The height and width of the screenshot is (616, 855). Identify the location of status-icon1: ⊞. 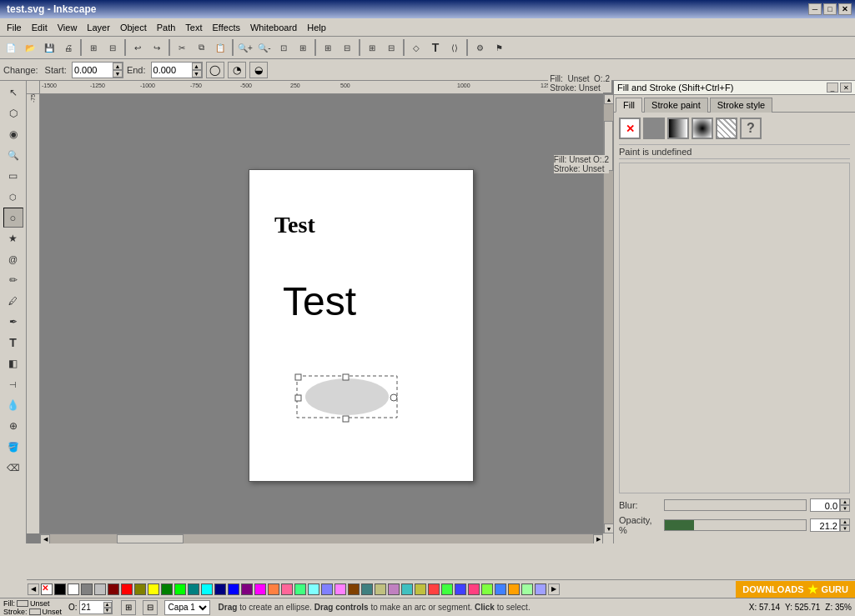
(128, 608).